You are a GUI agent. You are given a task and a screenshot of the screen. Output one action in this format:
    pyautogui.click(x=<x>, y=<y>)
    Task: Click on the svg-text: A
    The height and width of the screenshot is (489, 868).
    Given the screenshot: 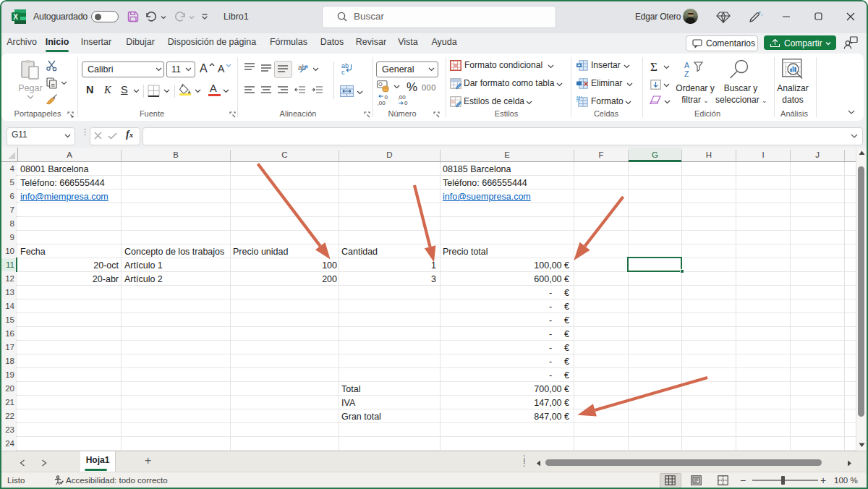 What is the action you would take?
    pyautogui.click(x=687, y=65)
    